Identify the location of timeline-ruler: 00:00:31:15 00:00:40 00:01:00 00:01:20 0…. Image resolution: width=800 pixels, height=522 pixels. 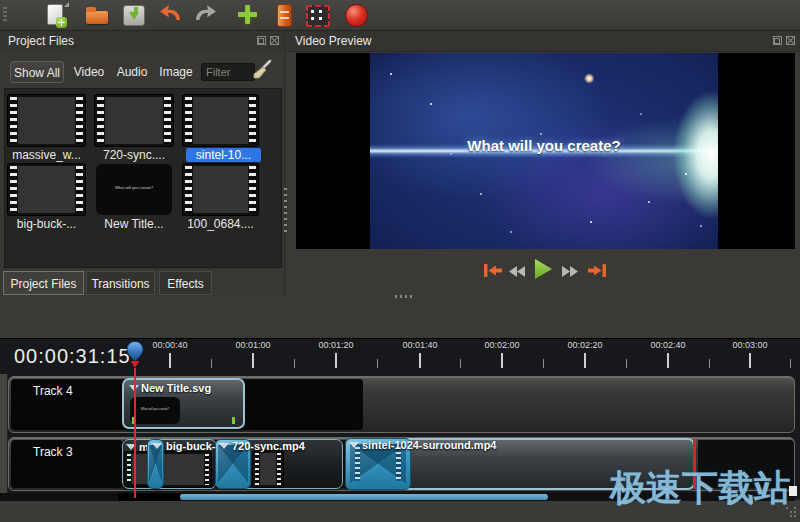
(400, 356).